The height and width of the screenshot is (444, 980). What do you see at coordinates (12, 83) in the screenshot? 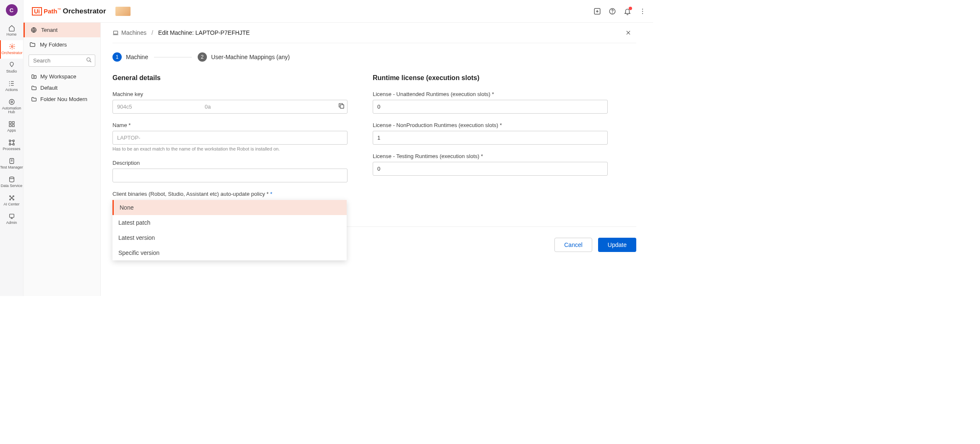
I see `actions-icon` at bounding box center [12, 83].